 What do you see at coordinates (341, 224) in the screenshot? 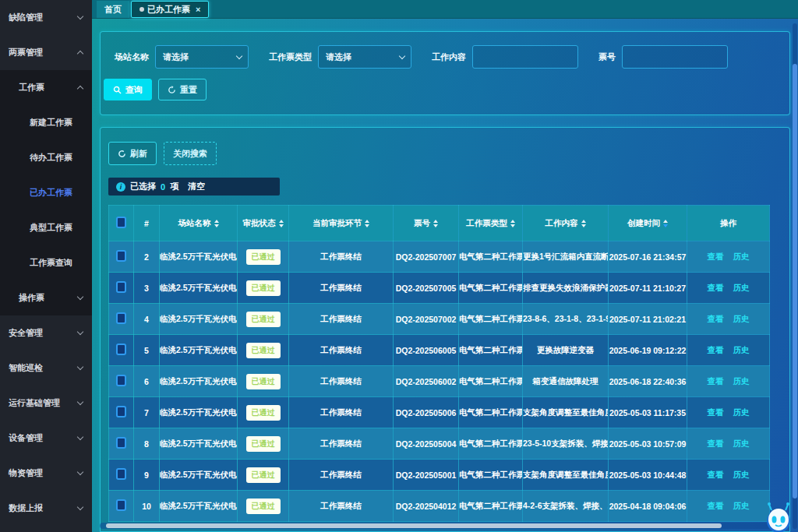
I see `column-header-step: 当前审批环节` at bounding box center [341, 224].